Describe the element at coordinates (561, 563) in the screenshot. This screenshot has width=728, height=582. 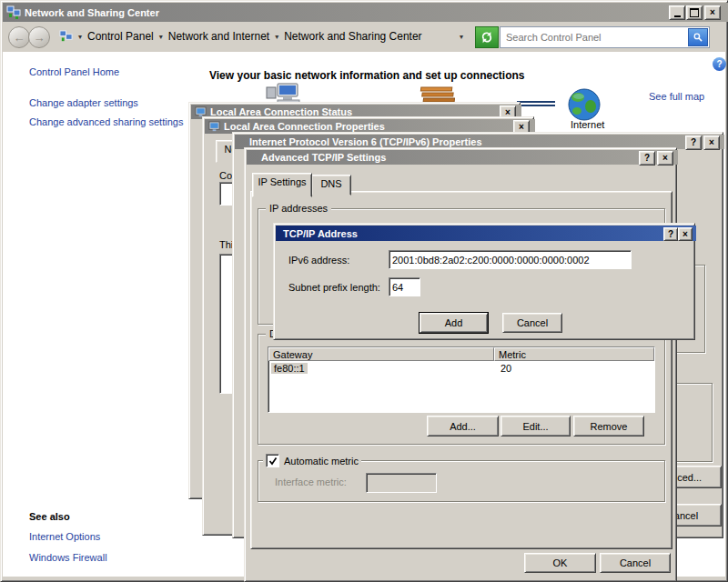
I see `advanced-ok-button: OK` at that location.